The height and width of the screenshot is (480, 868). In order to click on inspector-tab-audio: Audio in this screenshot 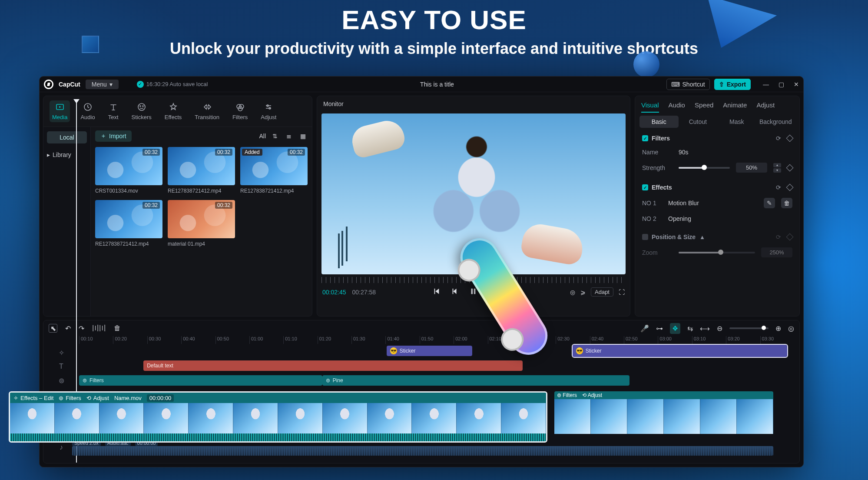, I will do `click(677, 105)`.